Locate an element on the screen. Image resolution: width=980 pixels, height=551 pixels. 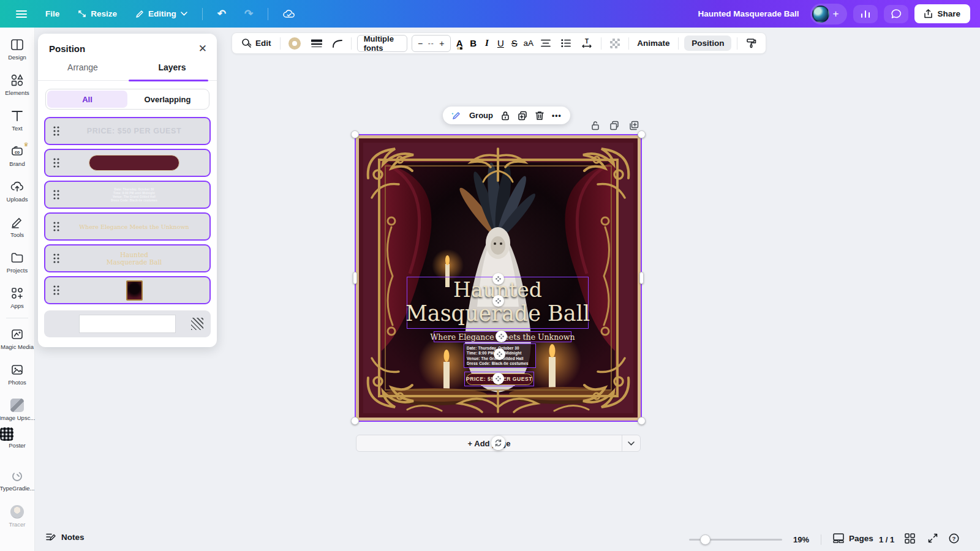
sidebar-item-poster: Poster is located at coordinates (17, 445).